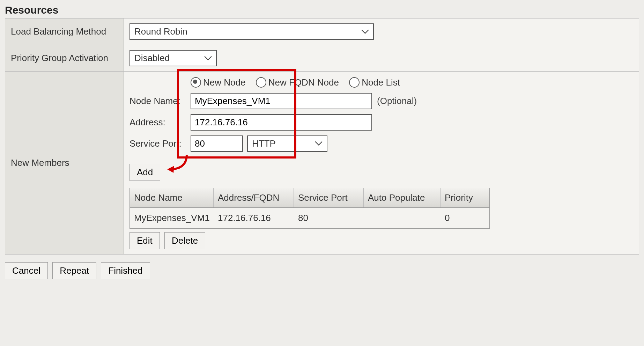  Describe the element at coordinates (287, 144) in the screenshot. I see `service-port-proto-select: HTTP` at that location.